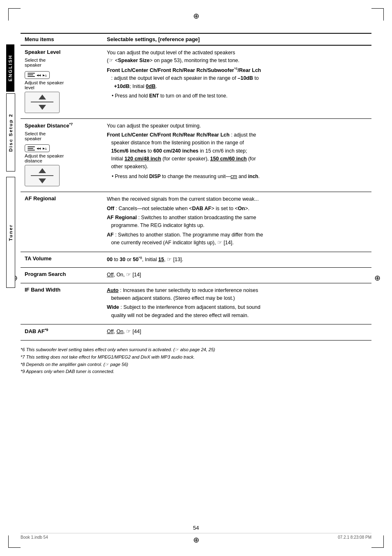 This screenshot has height=556, width=392. What do you see at coordinates (196, 357) in the screenshot?
I see `footnote-7: *7 This setting does not take effect for…` at bounding box center [196, 357].